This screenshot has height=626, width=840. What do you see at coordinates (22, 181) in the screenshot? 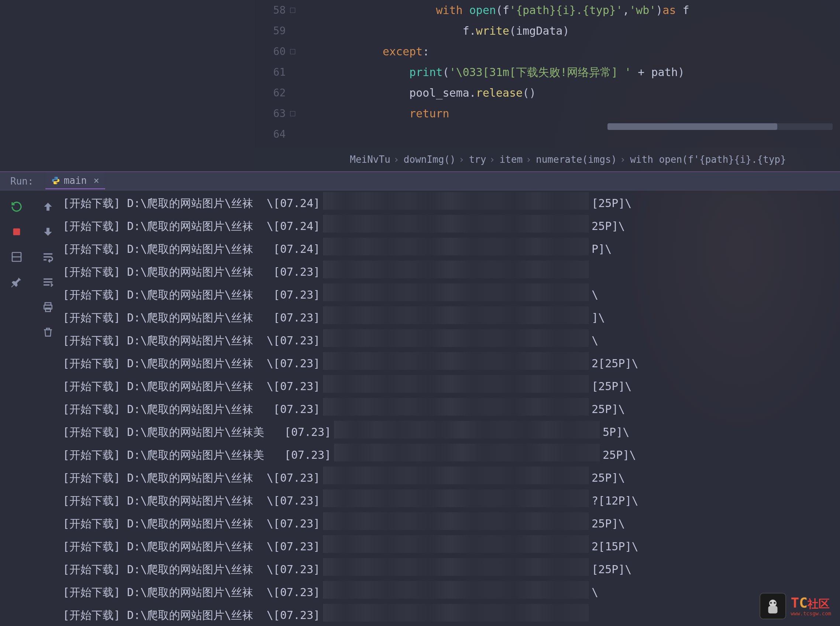
I see `run-label: Run:` at bounding box center [22, 181].